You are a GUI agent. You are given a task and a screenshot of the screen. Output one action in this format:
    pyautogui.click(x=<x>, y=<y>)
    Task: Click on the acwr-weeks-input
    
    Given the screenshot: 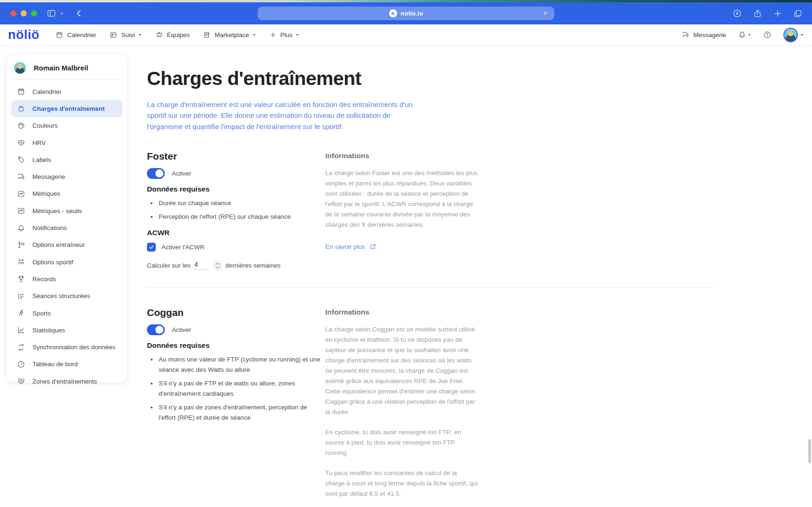 What is the action you would take?
    pyautogui.click(x=201, y=265)
    